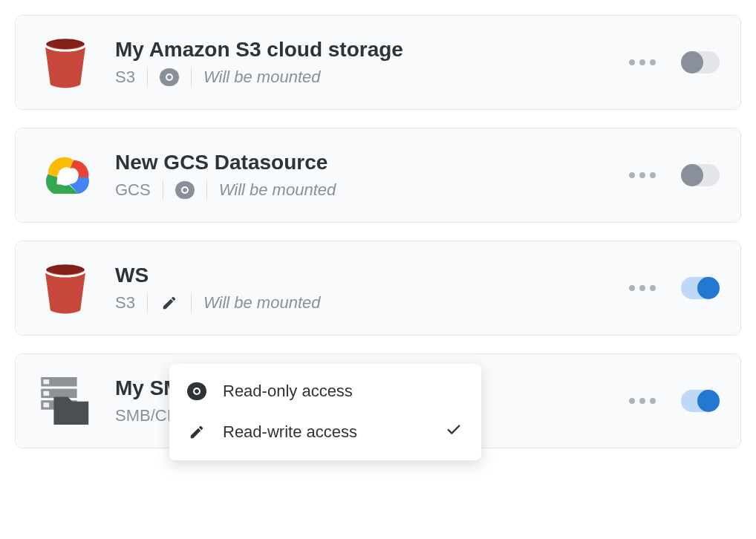 This screenshot has height=539, width=756. Describe the element at coordinates (362, 175) in the screenshot. I see `card-content: New GCS Datasource GCS Will be mounted` at that location.